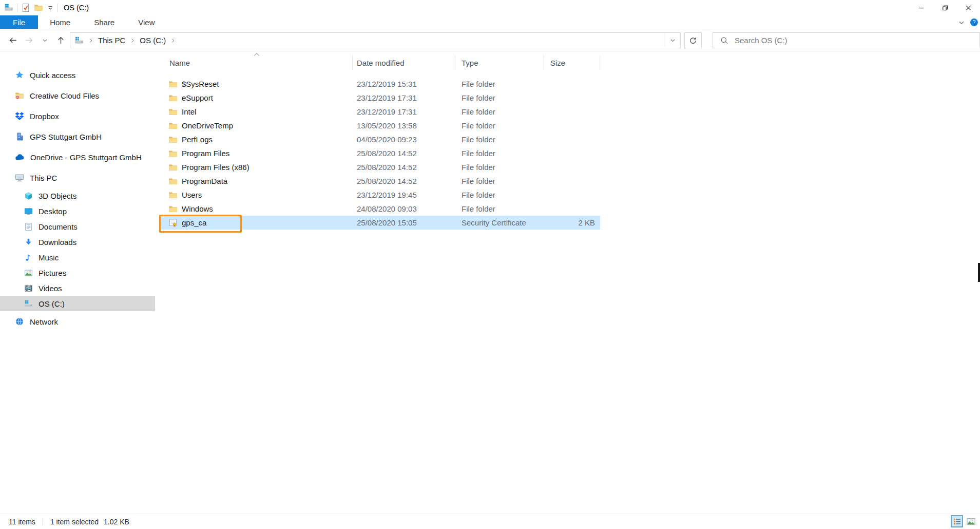 The width and height of the screenshot is (980, 529). I want to click on properties-quick-action-icon, so click(26, 8).